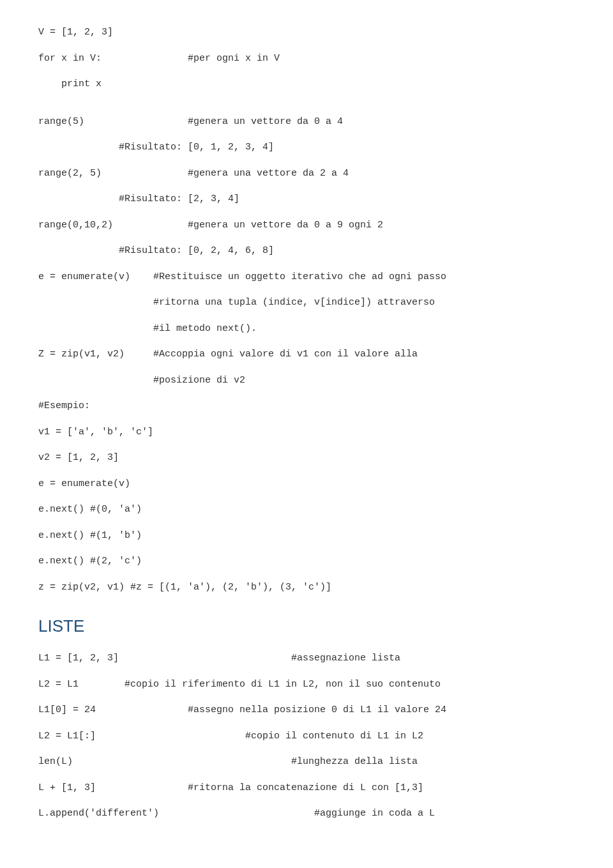 The width and height of the screenshot is (613, 868). I want to click on code-line: L.append('different') #aggiunge in coda …, so click(306, 814).